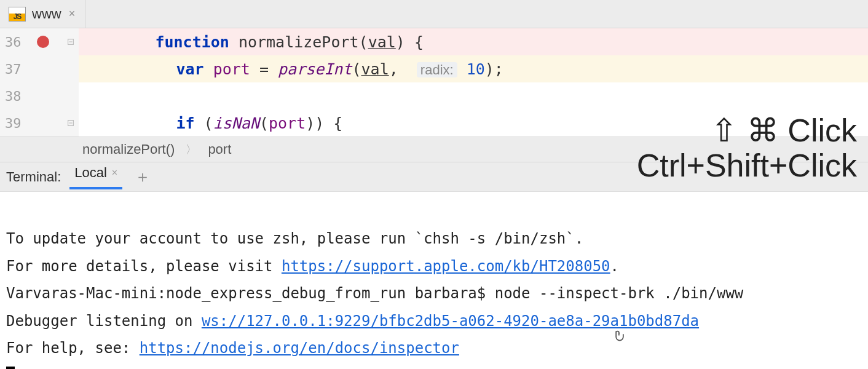  I want to click on gutter-37: 37, so click(39, 69).